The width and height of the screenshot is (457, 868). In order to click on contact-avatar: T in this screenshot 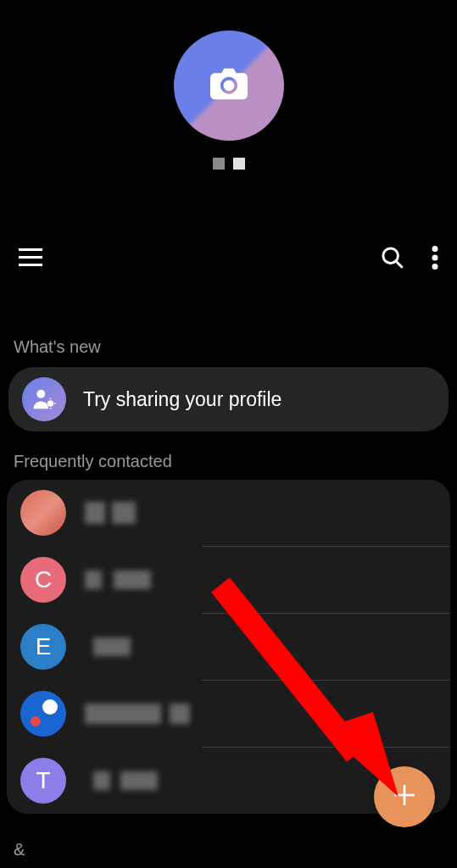, I will do `click(43, 781)`.